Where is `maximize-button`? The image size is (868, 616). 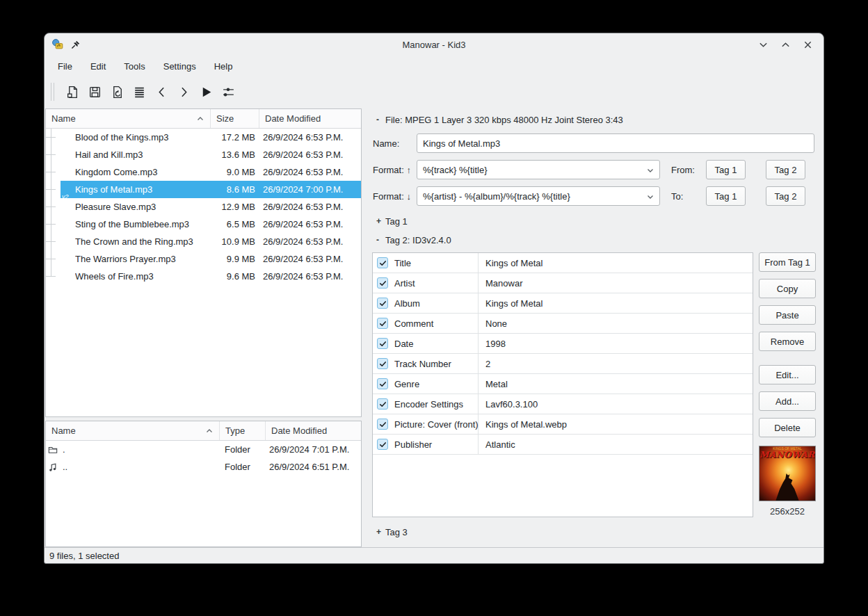
maximize-button is located at coordinates (785, 44).